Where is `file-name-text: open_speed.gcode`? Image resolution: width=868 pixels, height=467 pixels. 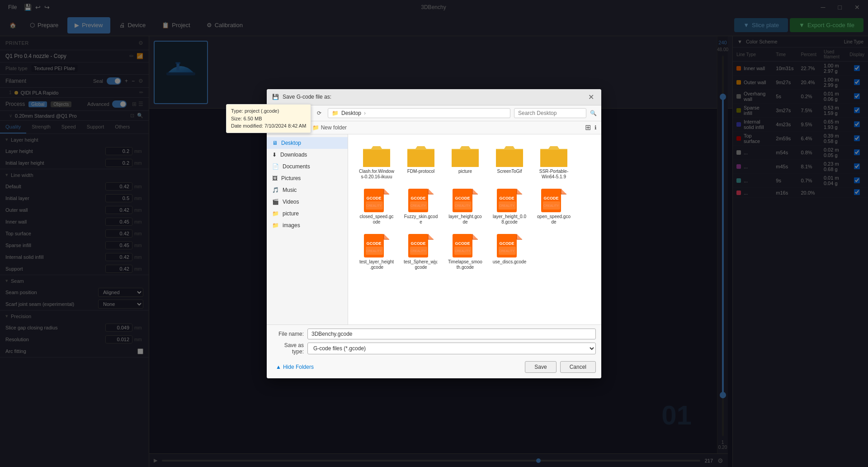 file-name-text: open_speed.gcode is located at coordinates (554, 219).